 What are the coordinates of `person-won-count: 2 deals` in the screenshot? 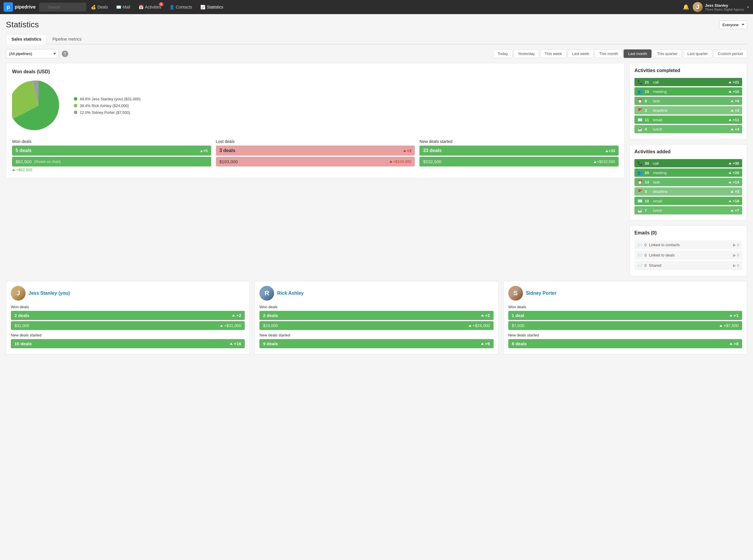 It's located at (22, 315).